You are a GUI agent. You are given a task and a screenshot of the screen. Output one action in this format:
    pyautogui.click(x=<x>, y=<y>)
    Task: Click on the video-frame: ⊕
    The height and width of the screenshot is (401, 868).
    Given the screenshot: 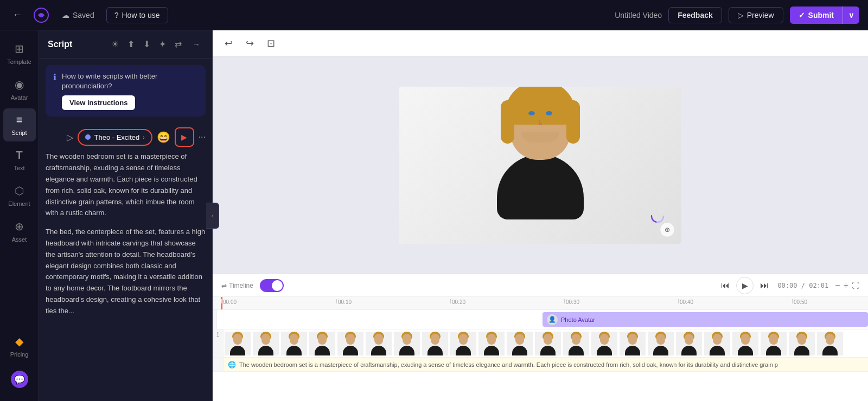 What is the action you would take?
    pyautogui.click(x=540, y=165)
    